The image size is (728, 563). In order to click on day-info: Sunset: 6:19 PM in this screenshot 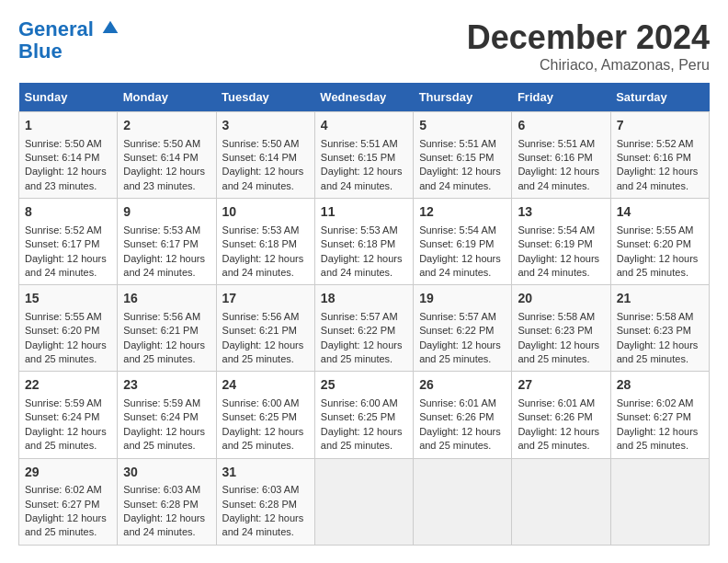, I will do `click(561, 245)`.